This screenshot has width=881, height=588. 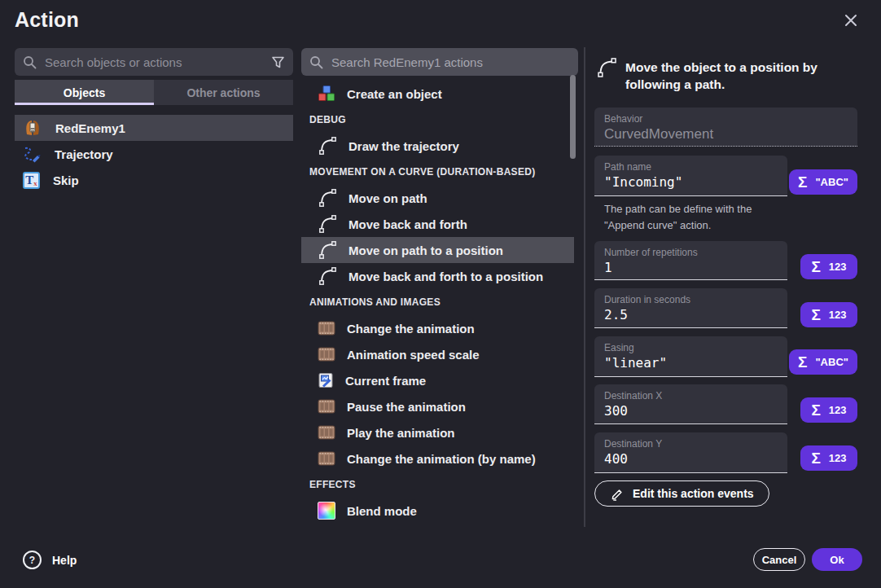 I want to click on object-row-trajectory: Trajectory, so click(x=154, y=154).